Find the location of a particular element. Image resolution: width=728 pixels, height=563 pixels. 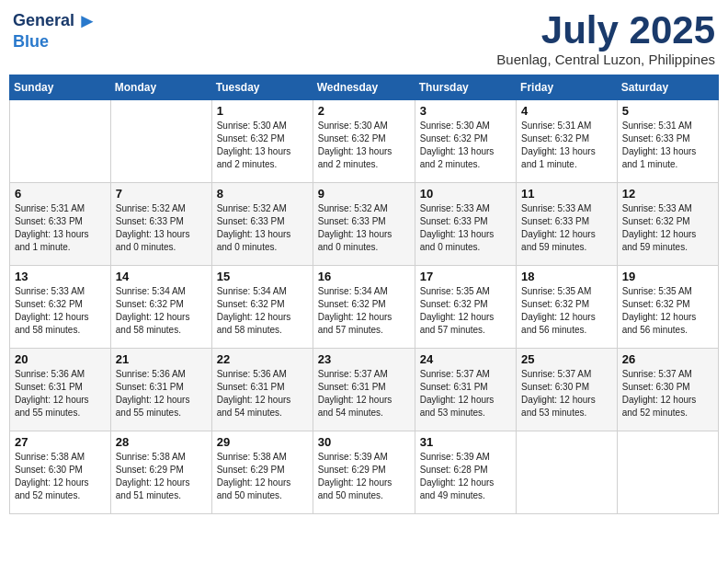

table-row: 2Sunrise: 5:30 AM Sunset: 6:32 PM Daylig… is located at coordinates (364, 142).